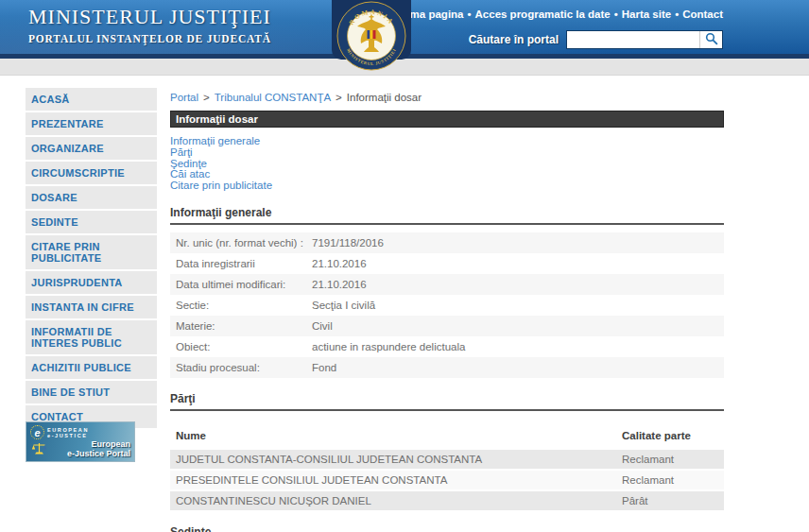  What do you see at coordinates (241, 368) in the screenshot?
I see `info-label: Stadiu procesual:` at bounding box center [241, 368].